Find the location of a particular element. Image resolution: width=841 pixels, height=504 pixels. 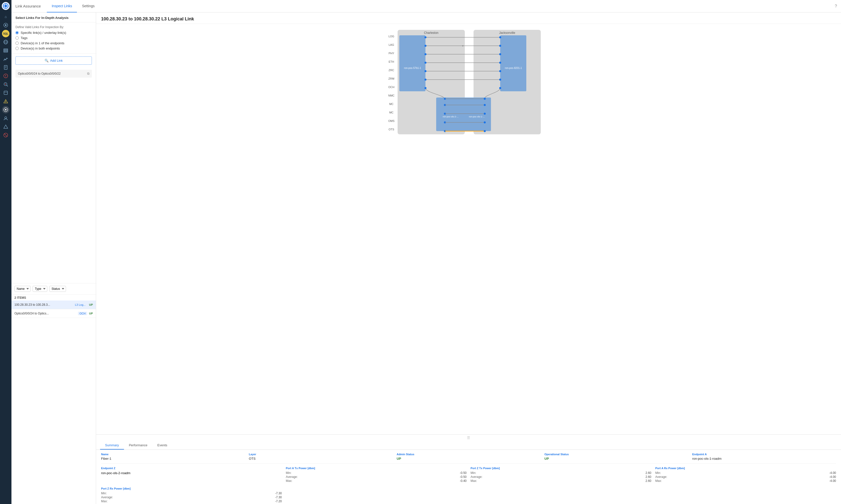

metric-port-z-rx-min-value: -7.30 is located at coordinates (279, 493).